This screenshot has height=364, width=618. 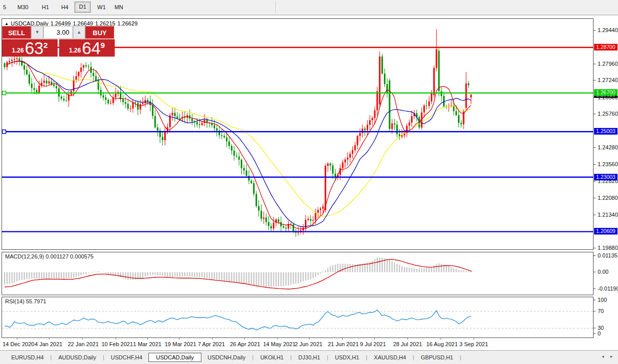 What do you see at coordinates (23, 7) in the screenshot?
I see `timeframe-button-m30: M30` at bounding box center [23, 7].